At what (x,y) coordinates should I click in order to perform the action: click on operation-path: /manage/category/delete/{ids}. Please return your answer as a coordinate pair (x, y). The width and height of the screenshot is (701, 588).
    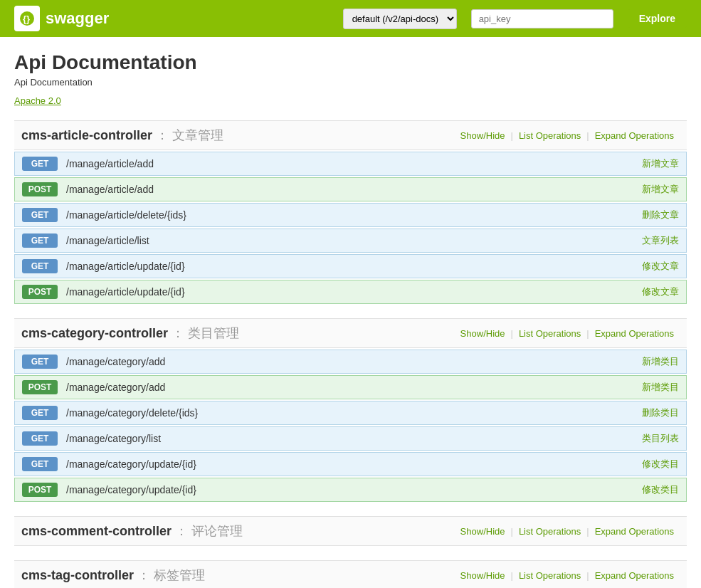
    Looking at the image, I should click on (354, 413).